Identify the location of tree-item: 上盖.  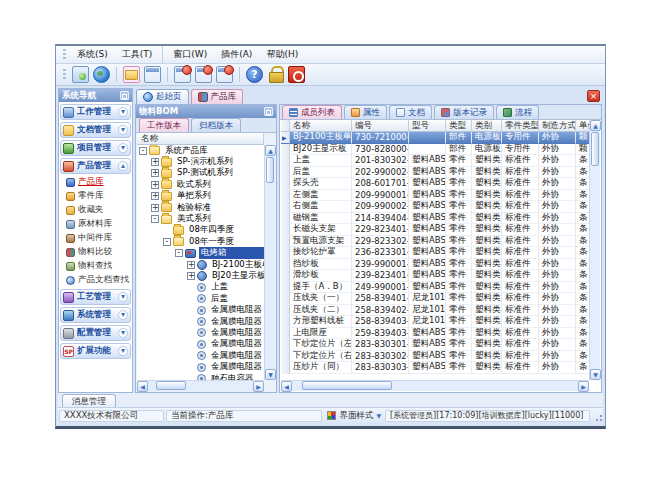
(200, 288).